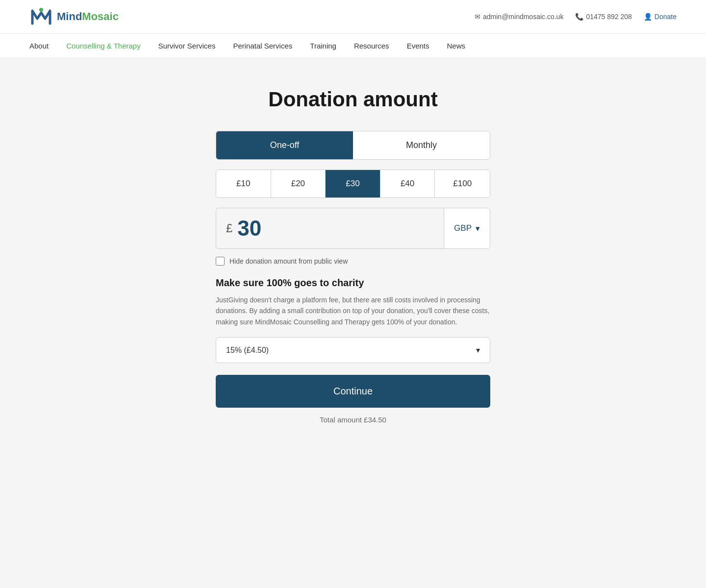 Image resolution: width=706 pixels, height=588 pixels. I want to click on currency-symbol-display: £, so click(229, 228).